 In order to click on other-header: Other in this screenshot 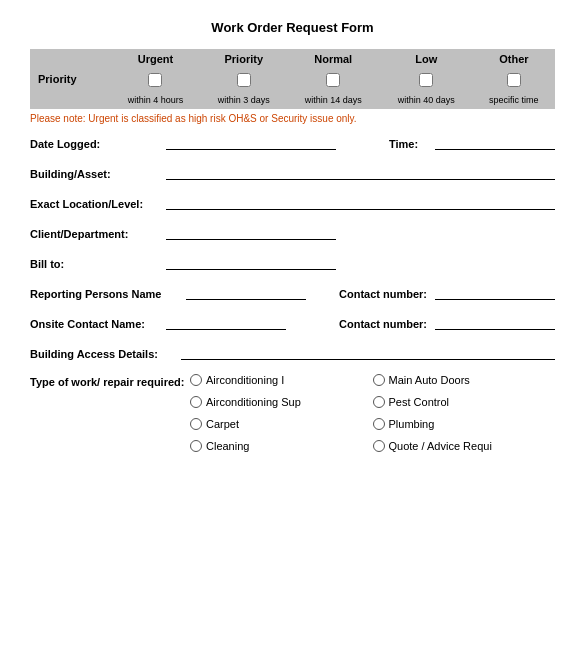, I will do `click(514, 59)`.